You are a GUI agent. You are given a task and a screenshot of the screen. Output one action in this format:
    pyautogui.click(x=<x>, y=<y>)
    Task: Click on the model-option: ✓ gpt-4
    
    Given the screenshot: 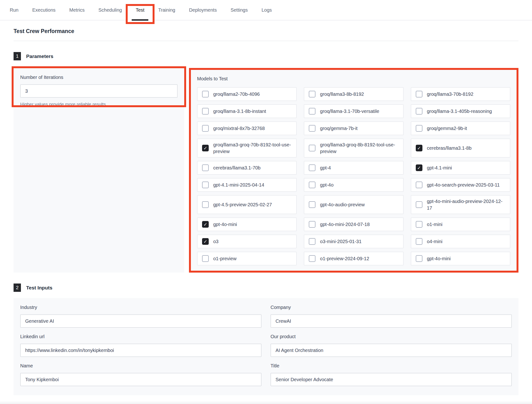 What is the action you would take?
    pyautogui.click(x=354, y=168)
    